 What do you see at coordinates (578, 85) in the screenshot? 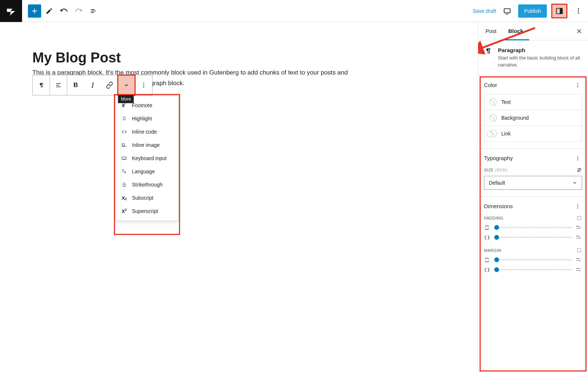
I see `color-options-button` at bounding box center [578, 85].